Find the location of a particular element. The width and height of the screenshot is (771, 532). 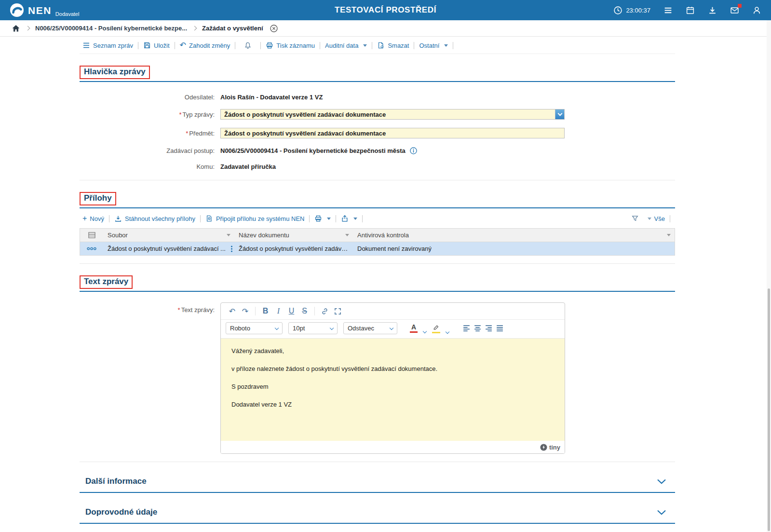

breadcrumb-procedure: N006/25/V00009414 - Posílení kybernetick… is located at coordinates (111, 28).